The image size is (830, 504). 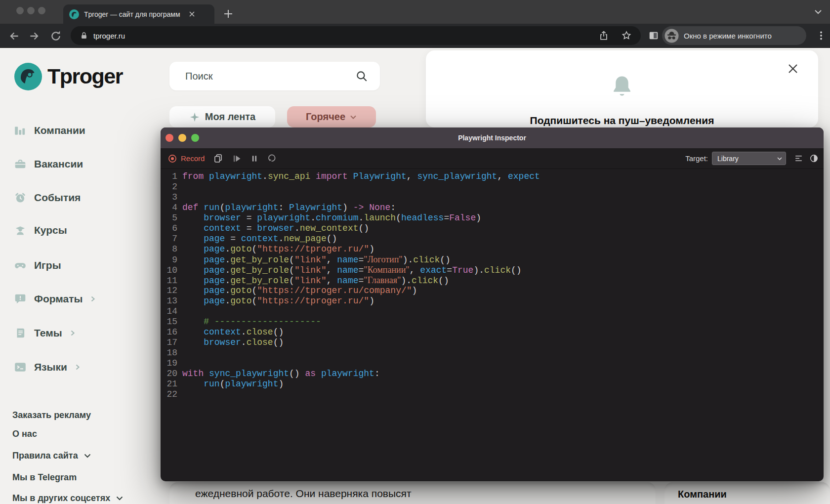 What do you see at coordinates (58, 299) in the screenshot?
I see `sidebar-item-label: Форматы` at bounding box center [58, 299].